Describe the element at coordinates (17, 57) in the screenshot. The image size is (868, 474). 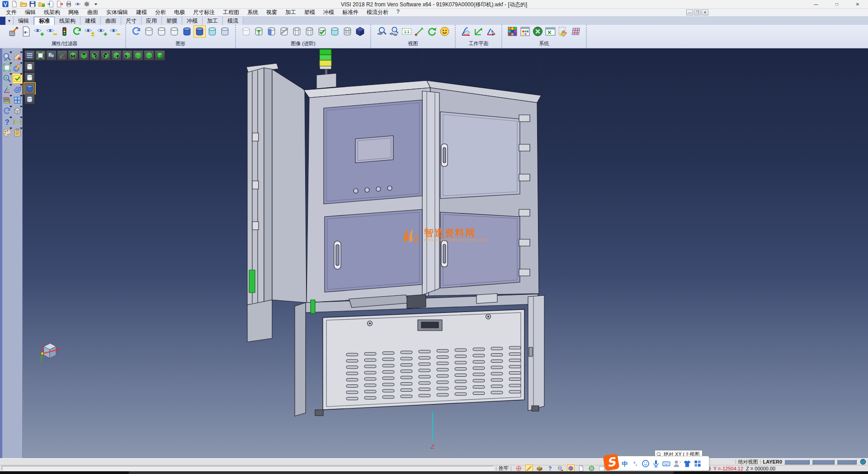
I see `edit-x-icon` at that location.